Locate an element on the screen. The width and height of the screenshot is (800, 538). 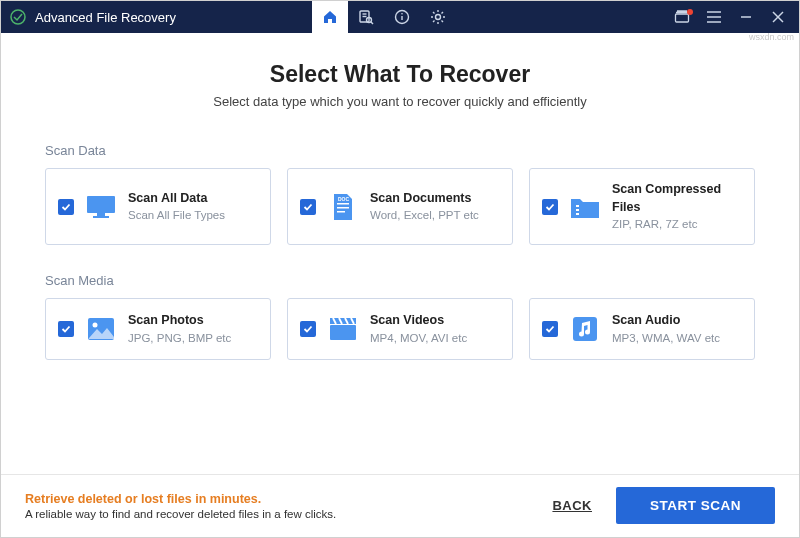
card-audio: Scan Audio MP3, WMA, WAV etc is located at coordinates (642, 329).